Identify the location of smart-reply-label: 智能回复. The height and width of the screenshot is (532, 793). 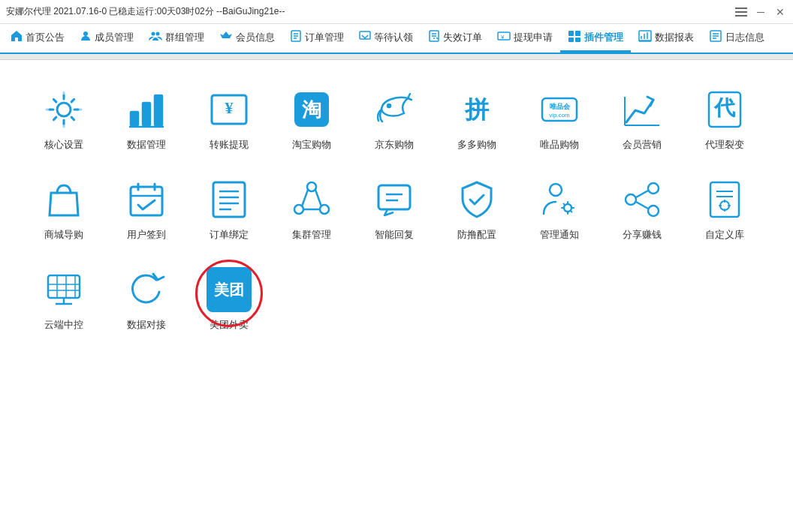
(394, 235).